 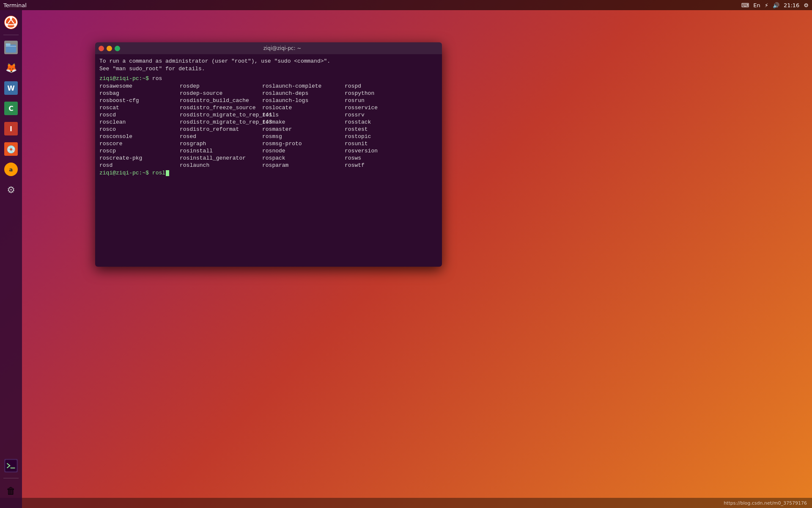 What do you see at coordinates (11, 169) in the screenshot?
I see `amazon-icon: a` at bounding box center [11, 169].